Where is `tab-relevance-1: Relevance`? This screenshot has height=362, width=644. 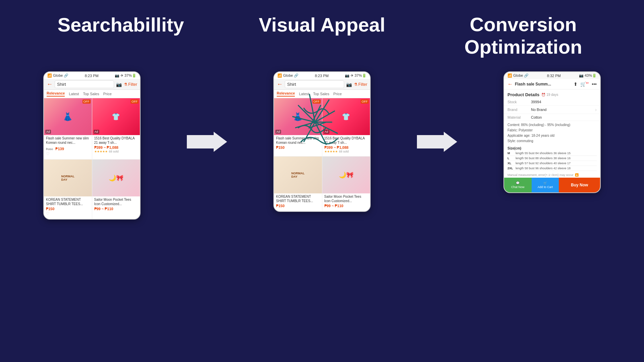
tab-relevance-1: Relevance is located at coordinates (56, 94).